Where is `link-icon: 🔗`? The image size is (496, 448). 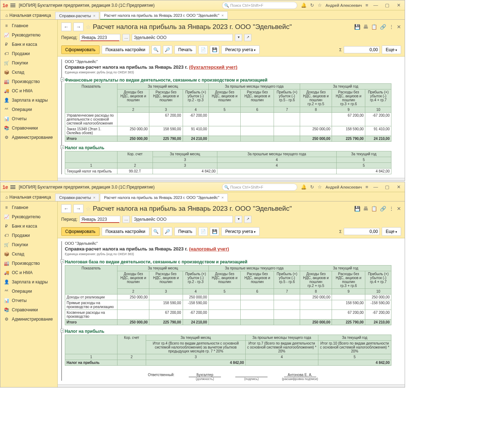 link-icon: 🔗 is located at coordinates (383, 27).